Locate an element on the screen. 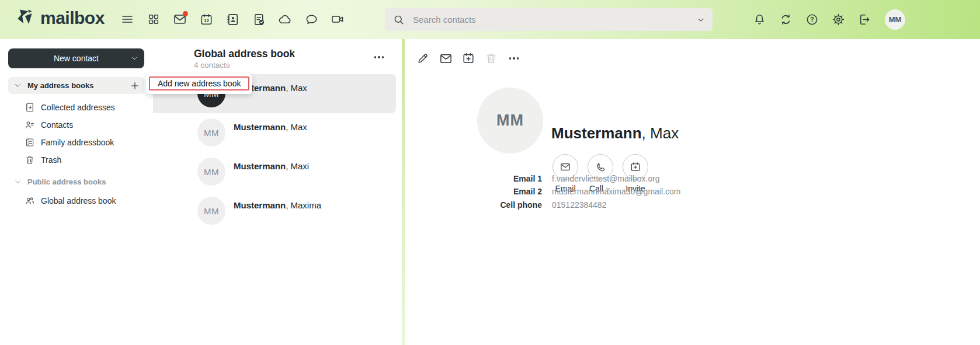 This screenshot has height=345, width=980. global-address-book-icon is located at coordinates (30, 201).